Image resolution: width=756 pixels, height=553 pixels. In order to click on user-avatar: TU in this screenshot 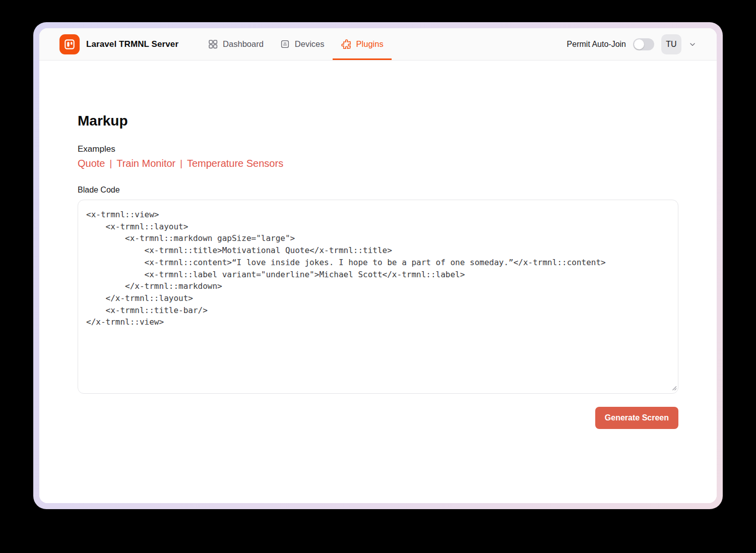, I will do `click(671, 44)`.